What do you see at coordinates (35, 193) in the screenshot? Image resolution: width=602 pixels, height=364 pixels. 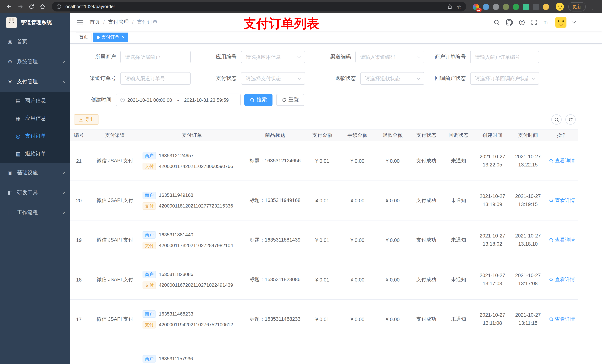 I see `sidebar-item-dev-tools: ◧研发工具∨` at bounding box center [35, 193].